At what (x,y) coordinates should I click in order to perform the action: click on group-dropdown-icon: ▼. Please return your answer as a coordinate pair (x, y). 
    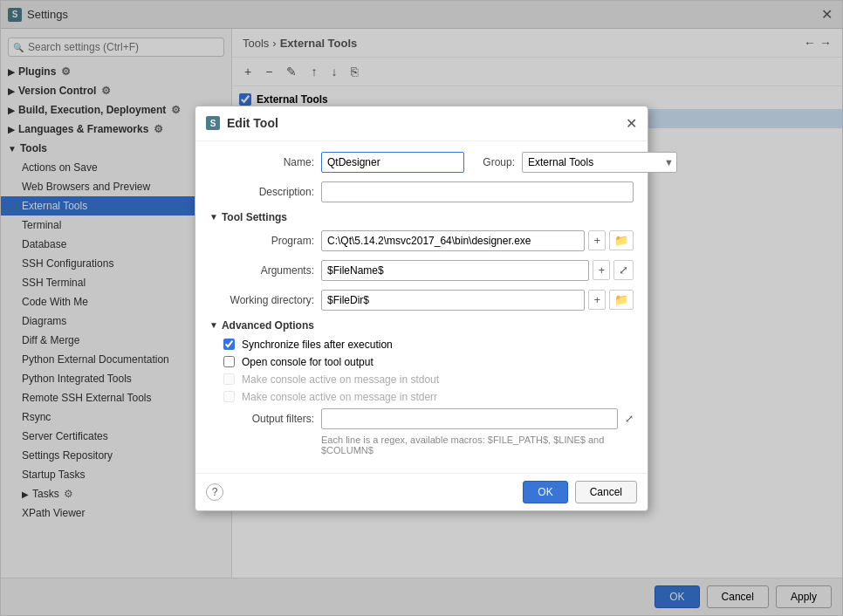
    Looking at the image, I should click on (668, 162).